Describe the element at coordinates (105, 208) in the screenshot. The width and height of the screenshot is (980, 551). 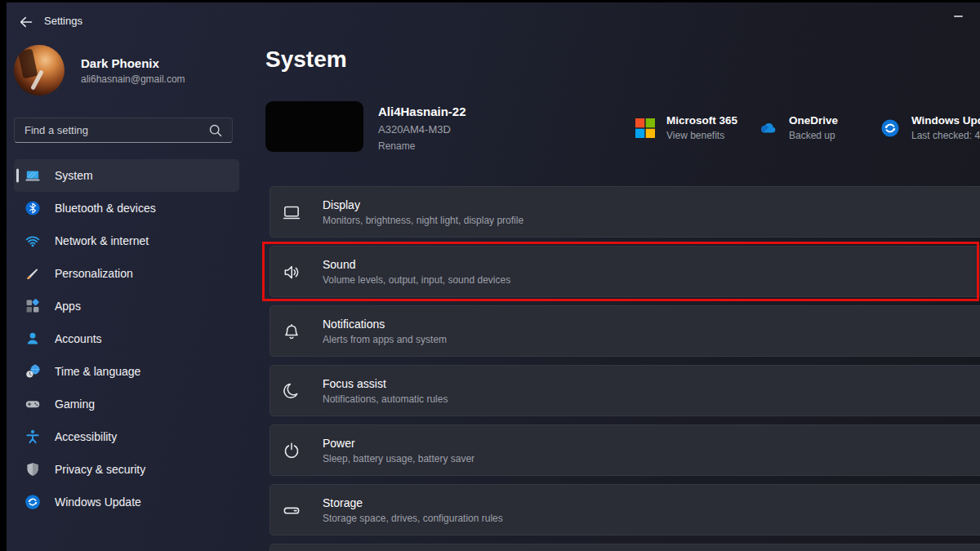
I see `sidebar-item-label: Bluetooth & devices` at that location.